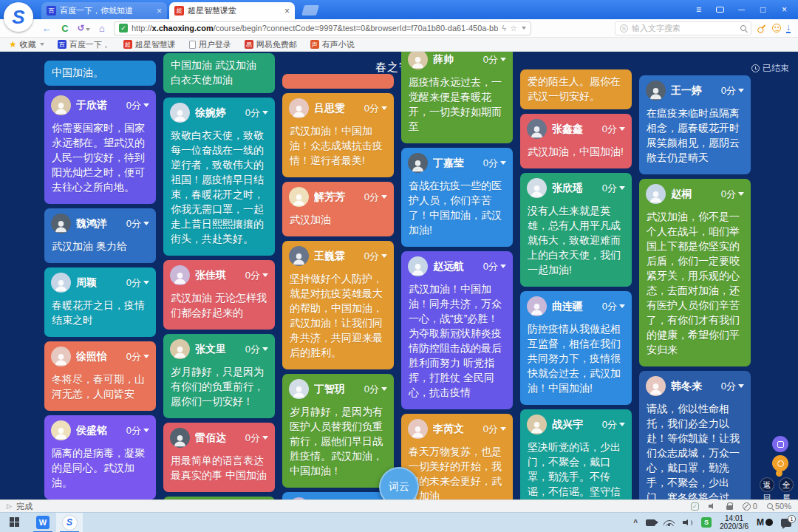 The height and width of the screenshot is (532, 798). I want to click on lock-icon, so click(730, 508).